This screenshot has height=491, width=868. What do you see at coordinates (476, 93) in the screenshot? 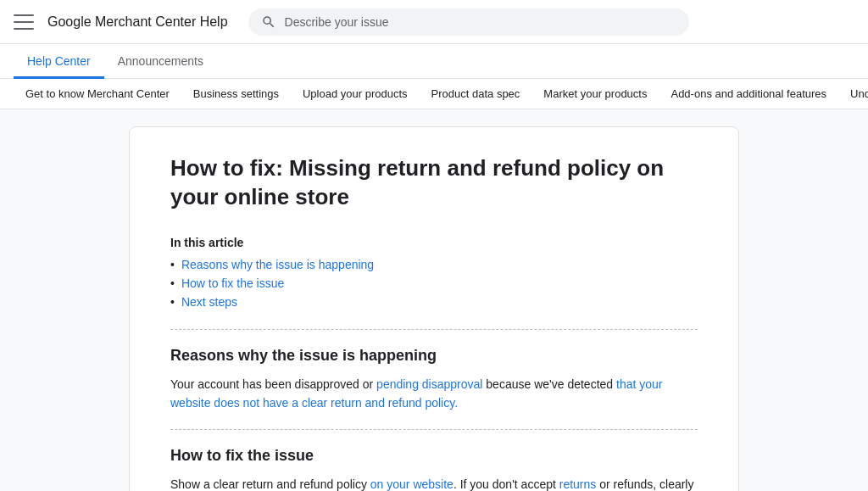
I see `category-nav-item-product-data: Product data spec` at bounding box center [476, 93].